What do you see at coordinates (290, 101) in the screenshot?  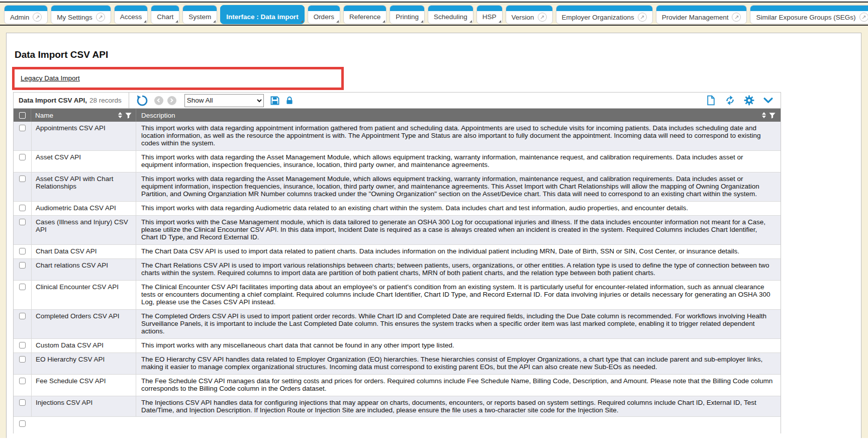 I see `lock-icon` at bounding box center [290, 101].